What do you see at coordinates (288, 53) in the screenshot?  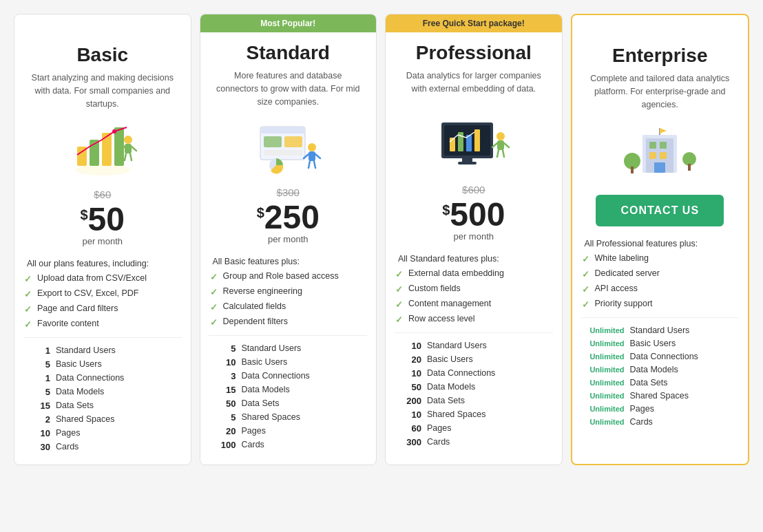 I see `plan-title-standard: Standard` at bounding box center [288, 53].